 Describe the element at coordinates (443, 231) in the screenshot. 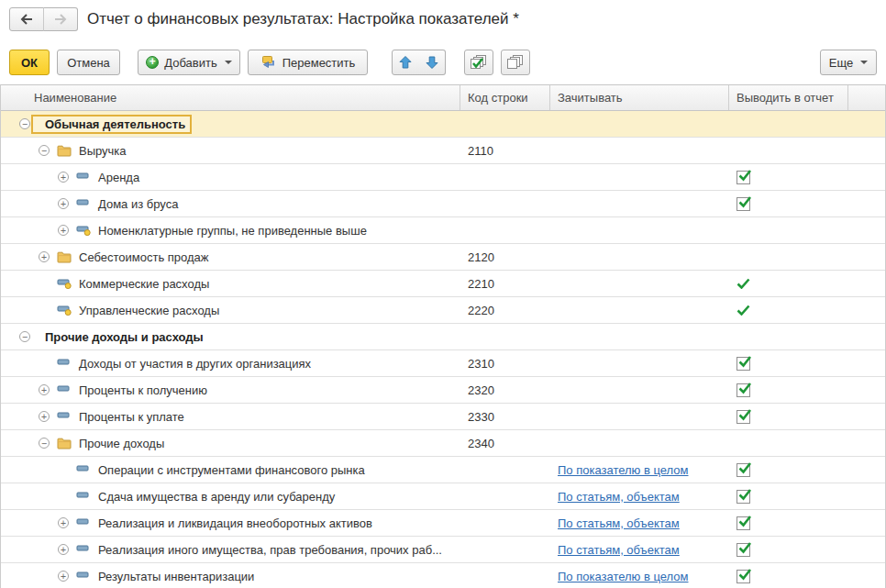

I see `table-row: +Номенклатурные группы, не приведенные в…` at that location.